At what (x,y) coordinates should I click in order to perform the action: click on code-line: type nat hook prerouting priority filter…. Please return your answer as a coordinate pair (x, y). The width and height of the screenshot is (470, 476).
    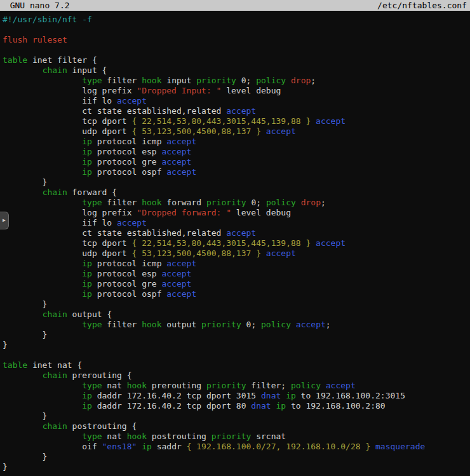
    Looking at the image, I should click on (236, 386).